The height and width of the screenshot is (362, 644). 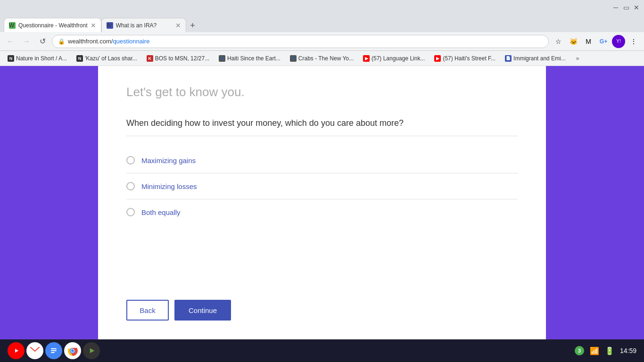 What do you see at coordinates (150, 58) in the screenshot?
I see `bookmark-favicon-bos: K` at bounding box center [150, 58].